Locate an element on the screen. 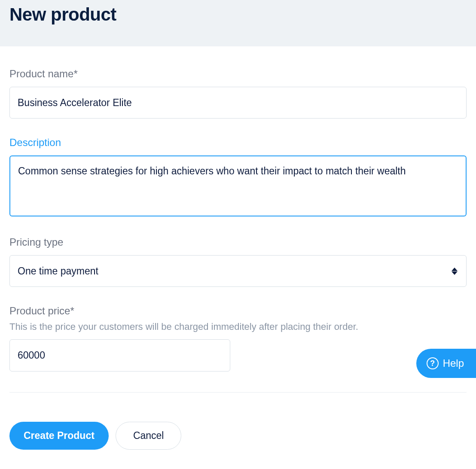 The image size is (476, 469). product-price-label: Product price* is located at coordinates (238, 311).